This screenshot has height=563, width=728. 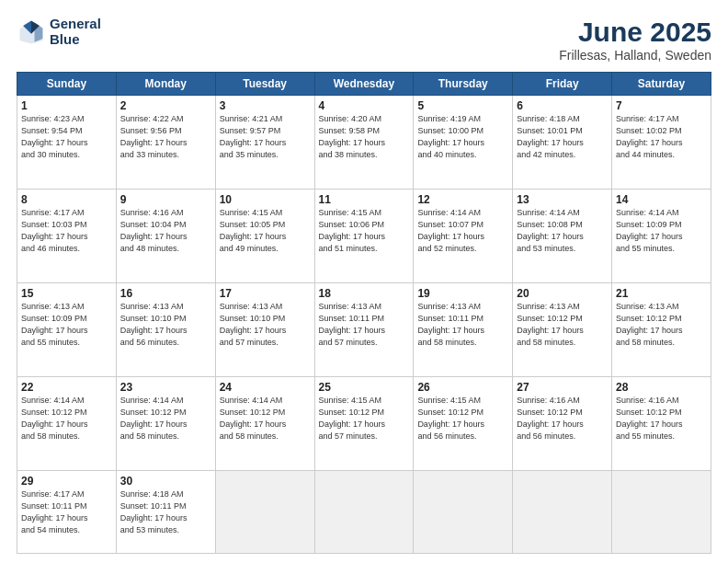 I want to click on table-row: 12Sunrise: 4:14 AMSunset: 10:07 PMDaylig…, so click(x=463, y=236).